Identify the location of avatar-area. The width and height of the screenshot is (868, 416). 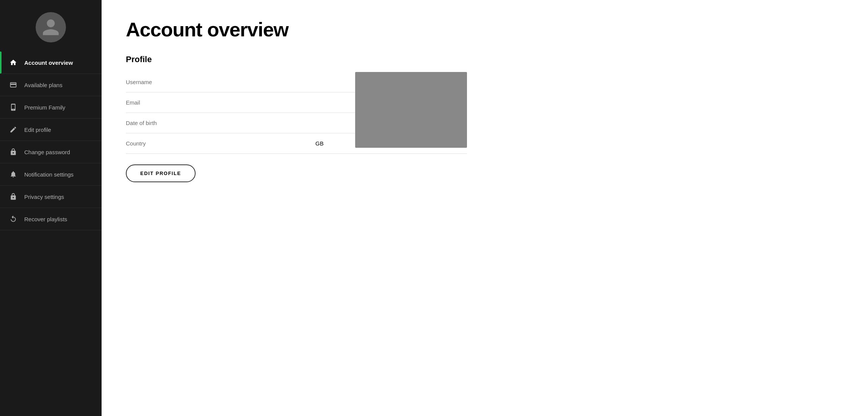
(51, 26).